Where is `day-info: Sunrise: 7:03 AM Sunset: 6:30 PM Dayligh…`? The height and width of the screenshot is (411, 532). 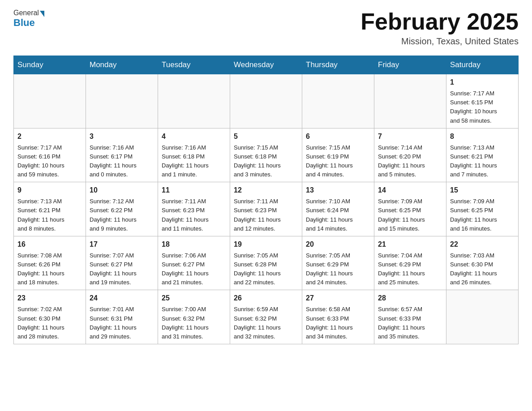
day-info: Sunrise: 7:03 AM Sunset: 6:30 PM Dayligh… is located at coordinates (482, 270).